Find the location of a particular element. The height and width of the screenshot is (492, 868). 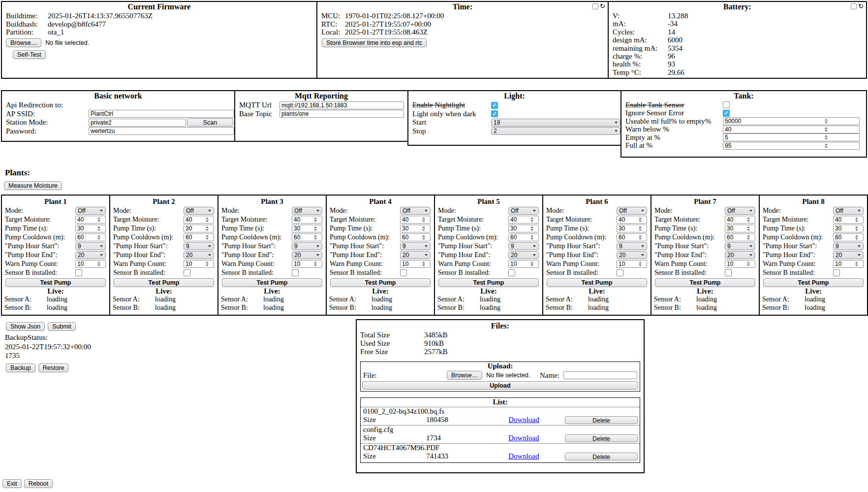

upload-browse-button: Browse… is located at coordinates (465, 375).